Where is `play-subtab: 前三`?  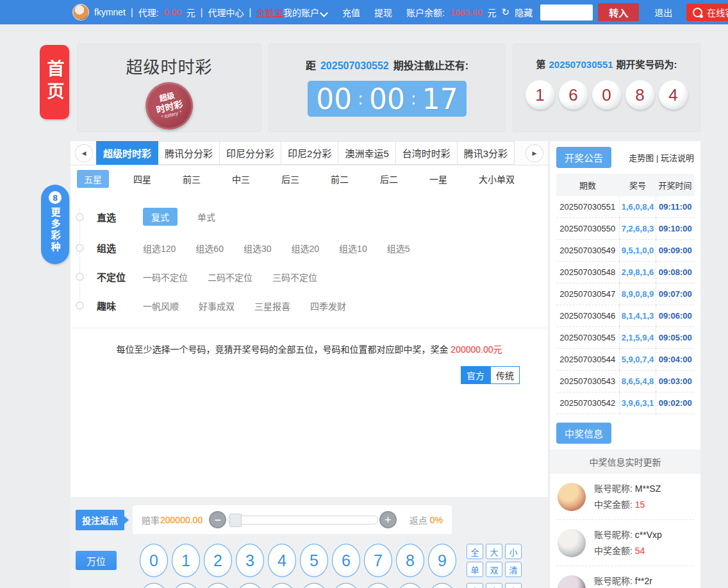 play-subtab: 前三 is located at coordinates (192, 179).